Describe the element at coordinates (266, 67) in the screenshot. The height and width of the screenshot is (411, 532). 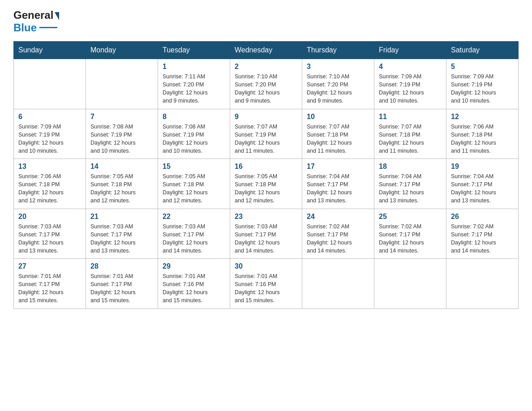
I see `day-number: 2` at that location.